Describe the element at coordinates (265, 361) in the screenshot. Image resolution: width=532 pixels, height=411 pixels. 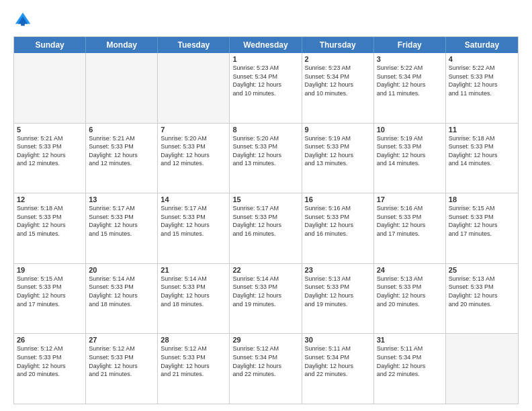
I see `day-info: Sunrise: 5:12 AM Sunset: 5:34 PM Dayligh…` at that location.